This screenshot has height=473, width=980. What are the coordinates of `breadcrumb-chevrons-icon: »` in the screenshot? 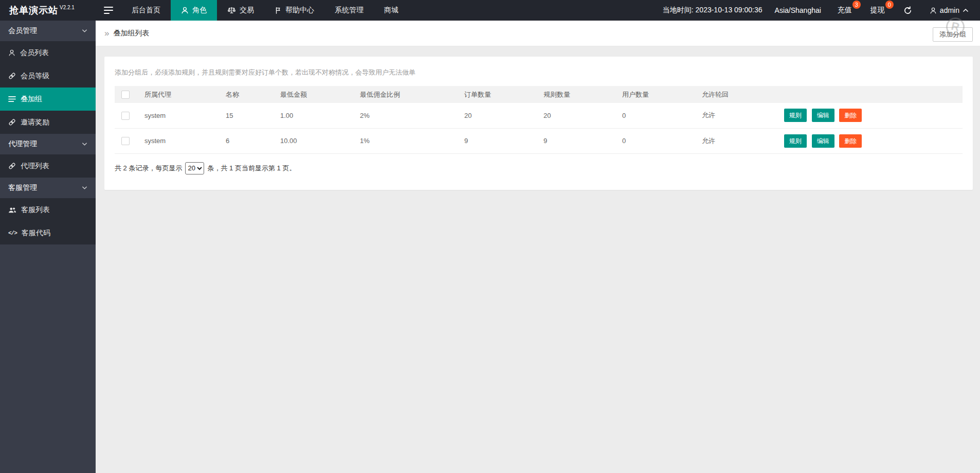 It's located at (107, 33).